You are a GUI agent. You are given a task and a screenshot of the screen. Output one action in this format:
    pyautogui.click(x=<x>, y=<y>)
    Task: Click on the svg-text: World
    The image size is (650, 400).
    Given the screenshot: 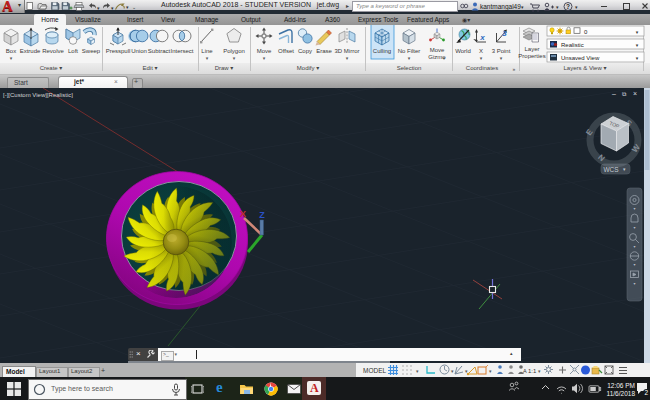 What is the action you would take?
    pyautogui.click(x=463, y=51)
    